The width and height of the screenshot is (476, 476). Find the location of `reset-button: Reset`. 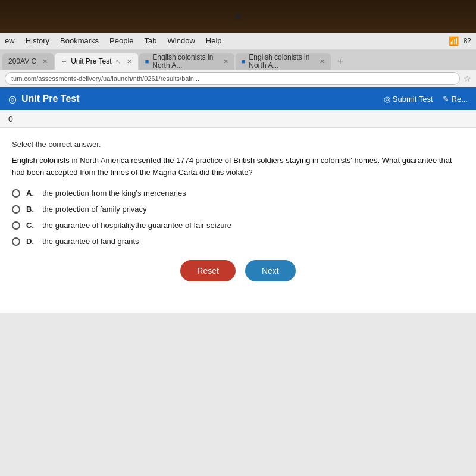

reset-button: Reset is located at coordinates (208, 271).